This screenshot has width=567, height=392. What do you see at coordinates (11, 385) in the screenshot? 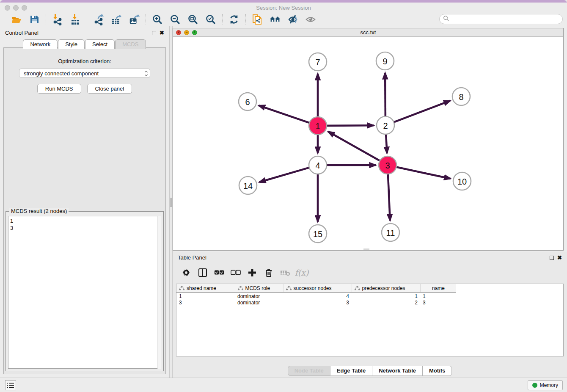
I see `show-panels-button` at bounding box center [11, 385].